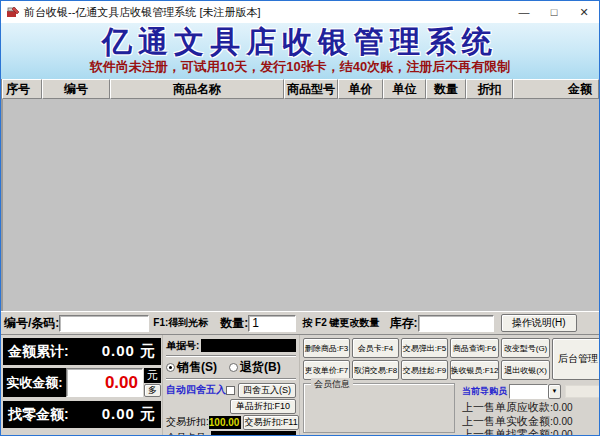 This screenshot has height=436, width=600. I want to click on guide-select: ▼, so click(535, 392).